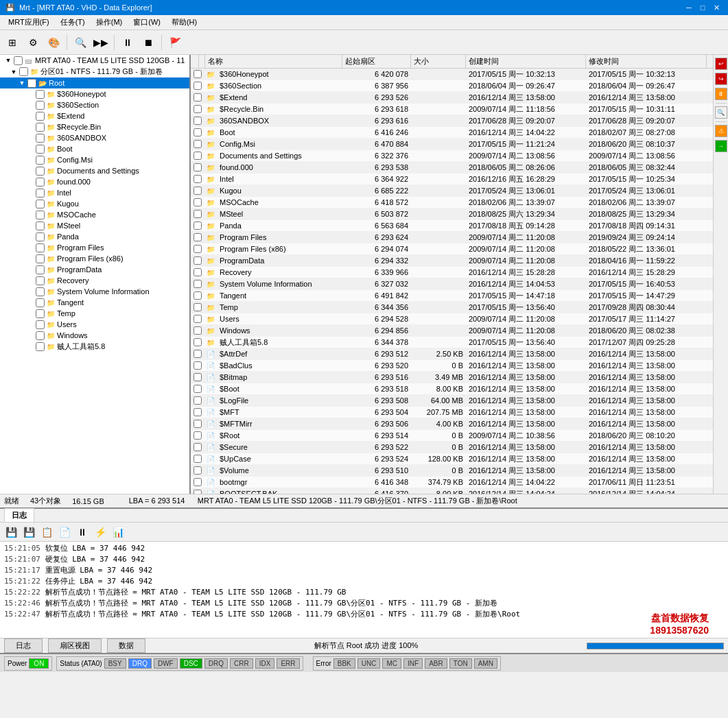  I want to click on table-row: 📄 $Root 6 293 514 0 B 2009/07/14 周二 10:3…, so click(451, 436).